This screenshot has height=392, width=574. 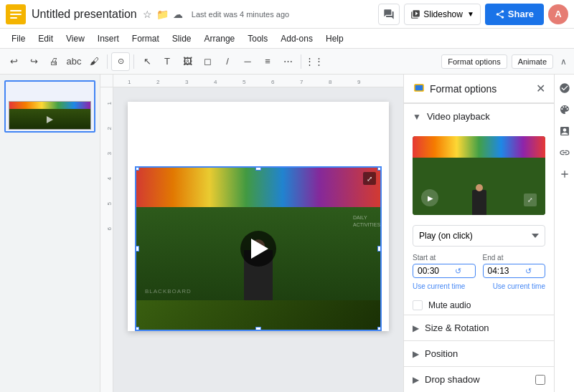 I want to click on start-use-current-link: Use current time, so click(x=439, y=287).